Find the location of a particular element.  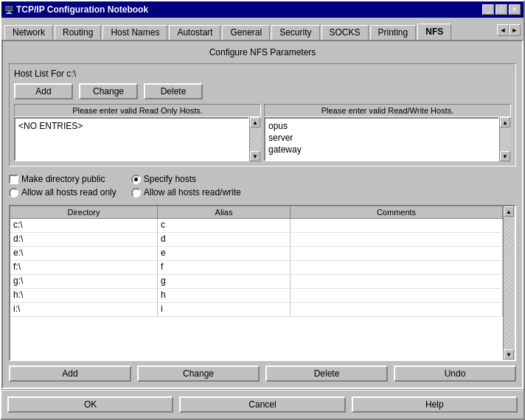

page-title: Configure NFS Parameters is located at coordinates (262, 52).